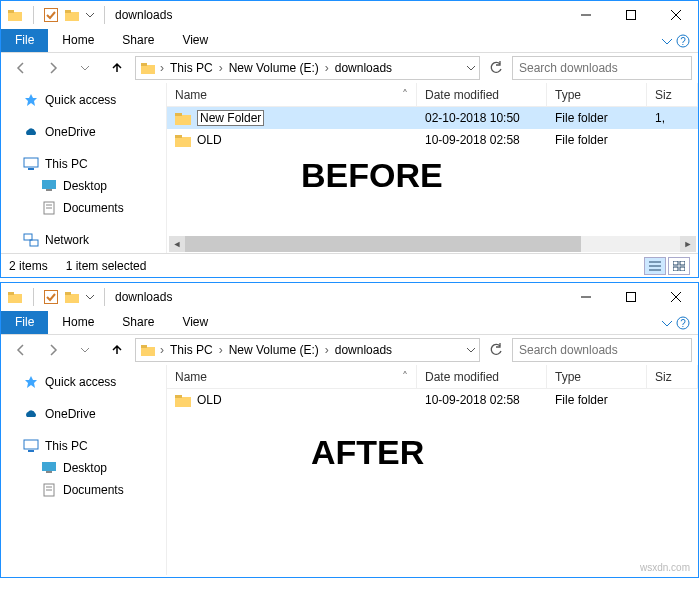  I want to click on folder-icon, so click(148, 350).